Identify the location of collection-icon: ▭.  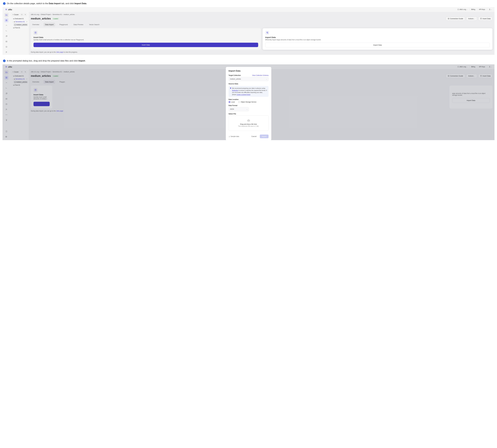
(15, 25).